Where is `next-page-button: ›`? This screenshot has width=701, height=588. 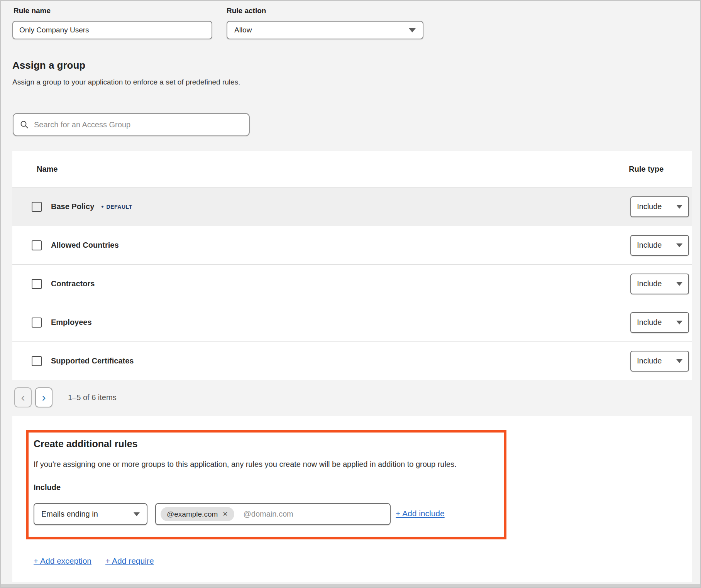 next-page-button: › is located at coordinates (44, 397).